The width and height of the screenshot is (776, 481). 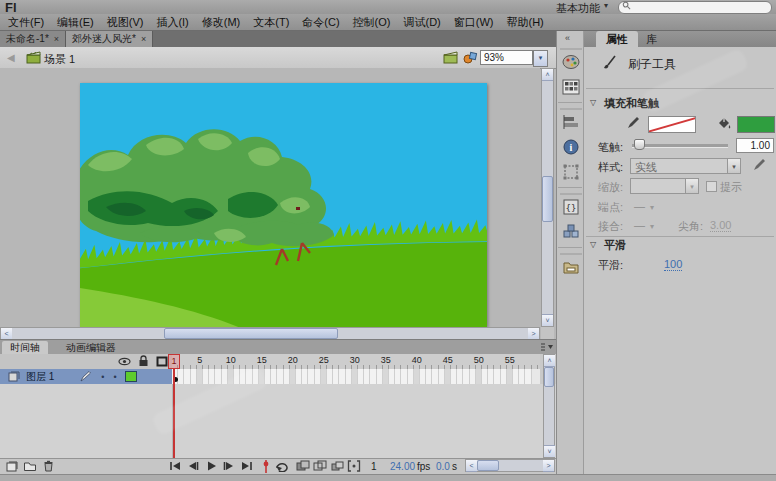 What do you see at coordinates (354, 466) in the screenshot?
I see `modify-markers-button` at bounding box center [354, 466].